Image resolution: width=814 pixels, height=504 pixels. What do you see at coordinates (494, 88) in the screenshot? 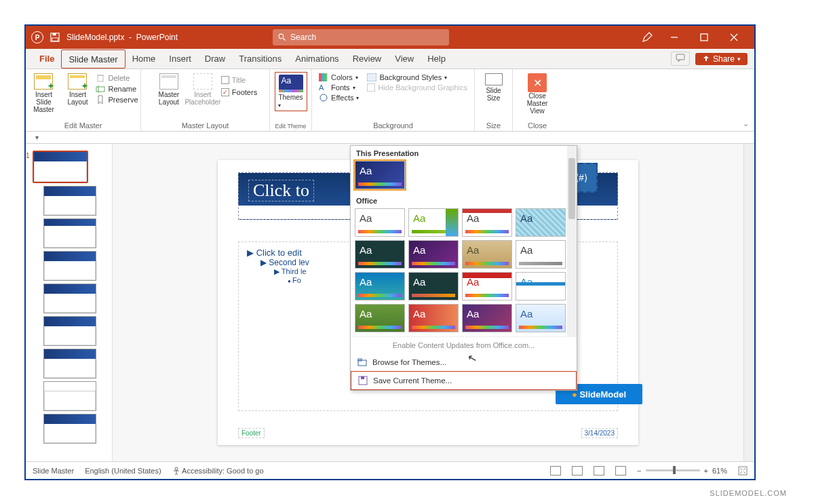
I see `slide-size-button: Slide Size` at bounding box center [494, 88].